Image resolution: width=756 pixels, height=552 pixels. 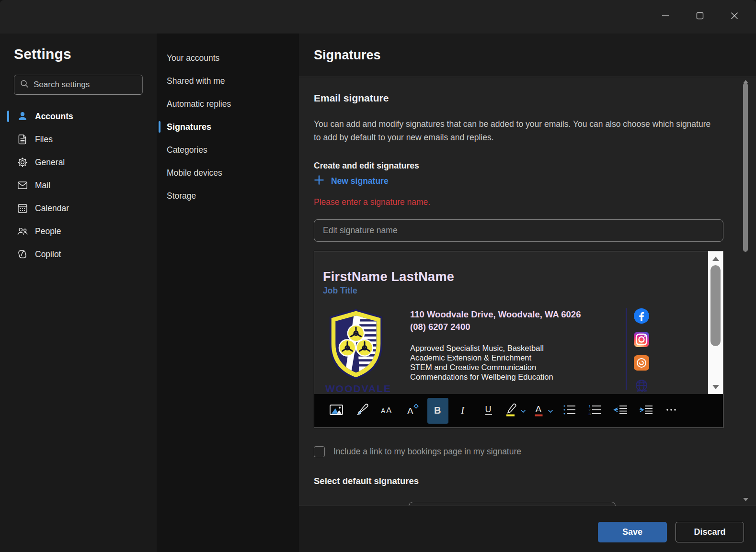 I want to click on settings-nav-list: AccountsFilesGeneralMailCalendarPeopleCo…, so click(x=79, y=185).